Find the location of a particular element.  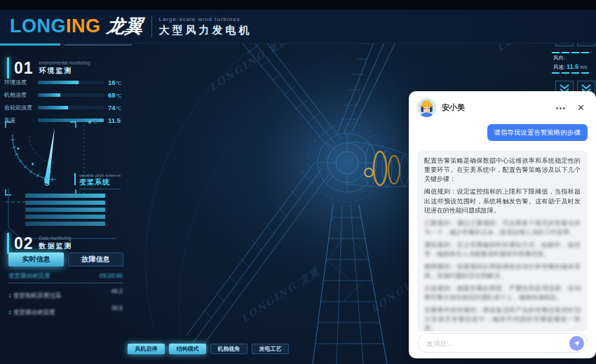

metric-row: 环境温度 16℃ is located at coordinates (66, 82).